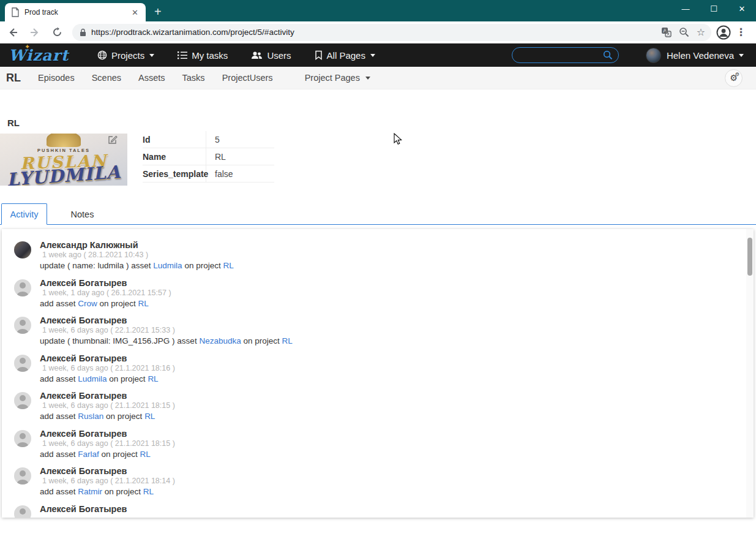 The image size is (756, 547). I want to click on asset-link: Ruslan, so click(91, 417).